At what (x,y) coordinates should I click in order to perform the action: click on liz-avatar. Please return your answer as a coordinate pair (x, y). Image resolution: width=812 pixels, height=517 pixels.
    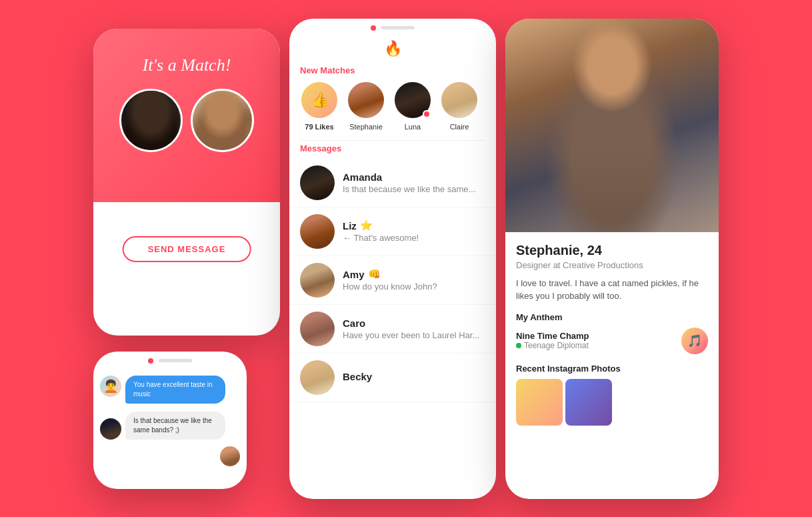
    Looking at the image, I should click on (317, 231).